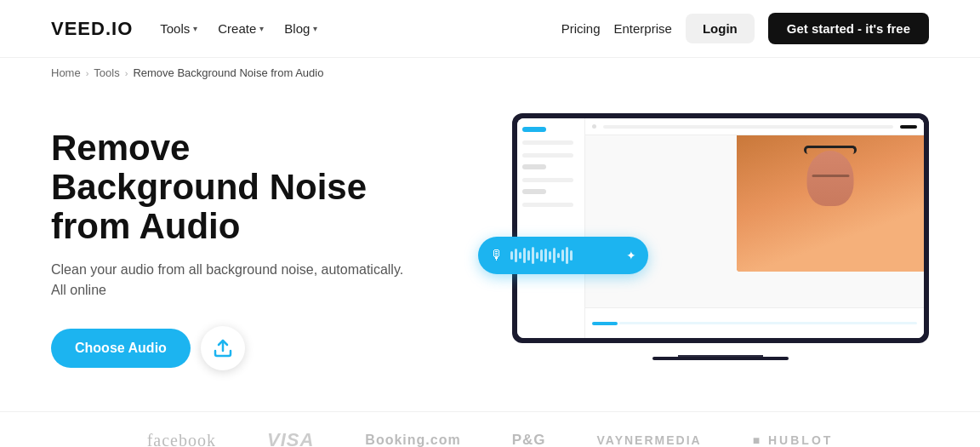 The width and height of the screenshot is (980, 447). Describe the element at coordinates (581, 29) in the screenshot. I see `pricing-link: Pricing` at that location.